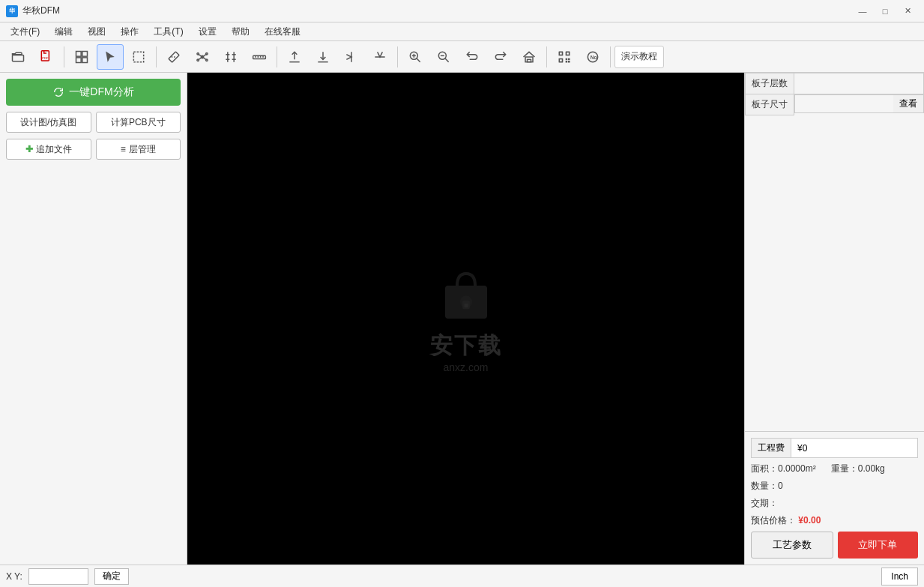 This screenshot has height=587, width=924. Describe the element at coordinates (784, 469) in the screenshot. I see `area-text: 面积：0.0000m²` at that location.